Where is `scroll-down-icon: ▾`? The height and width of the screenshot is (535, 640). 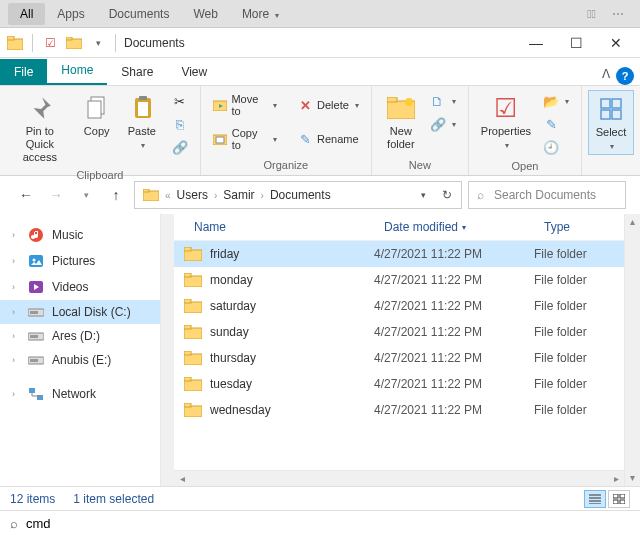
scroll-down-icon: ▾ is located at coordinates (632, 478).